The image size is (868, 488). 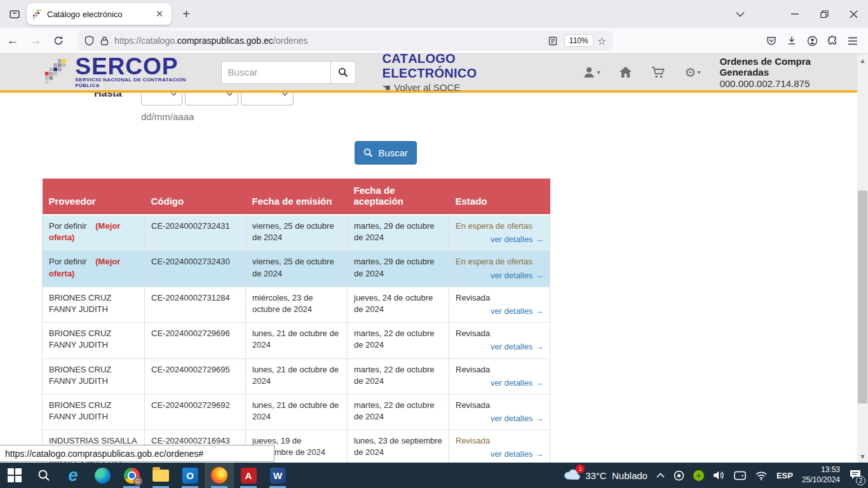 I want to click on minimize-button, so click(x=795, y=14).